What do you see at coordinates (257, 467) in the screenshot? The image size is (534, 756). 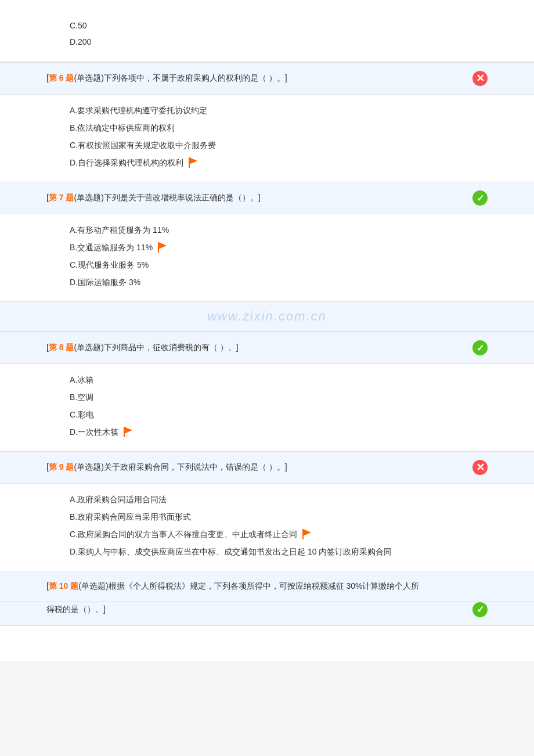 I see `question-9-text: [第 9 题(单选题)关于政府采购合同，下列说法中，错误的是（ ）。]` at bounding box center [257, 467].